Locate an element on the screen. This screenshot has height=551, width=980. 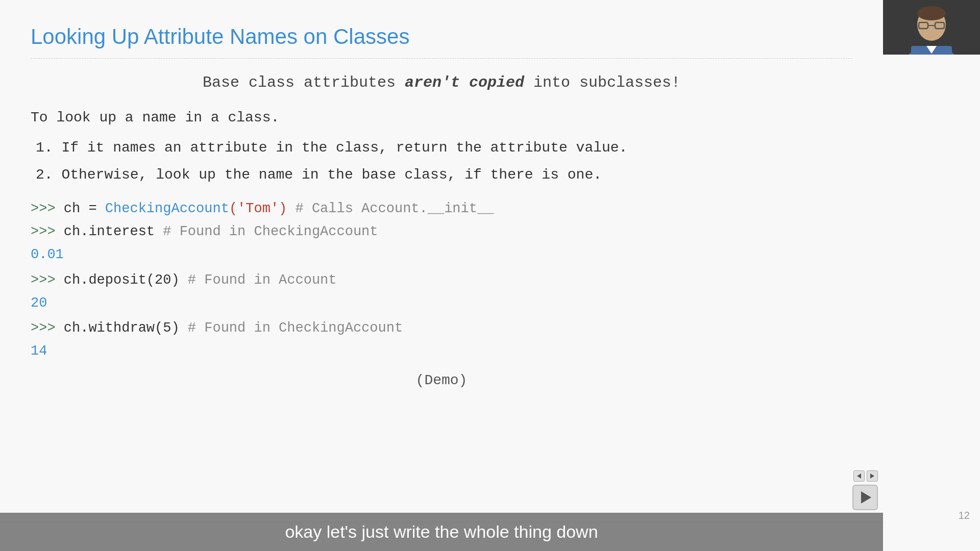
play-button-area is located at coordinates (865, 497).